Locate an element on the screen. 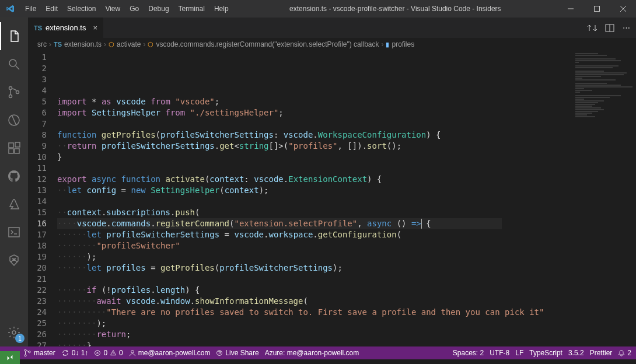 The height and width of the screenshot is (364, 636). explorer-icon is located at coordinates (14, 36).